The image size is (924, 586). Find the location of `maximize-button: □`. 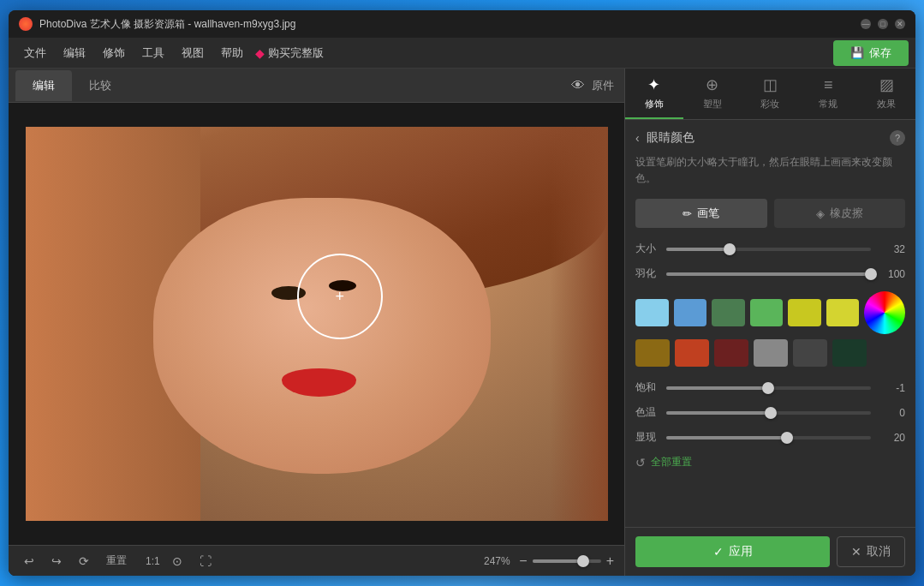

maximize-button: □ is located at coordinates (883, 24).